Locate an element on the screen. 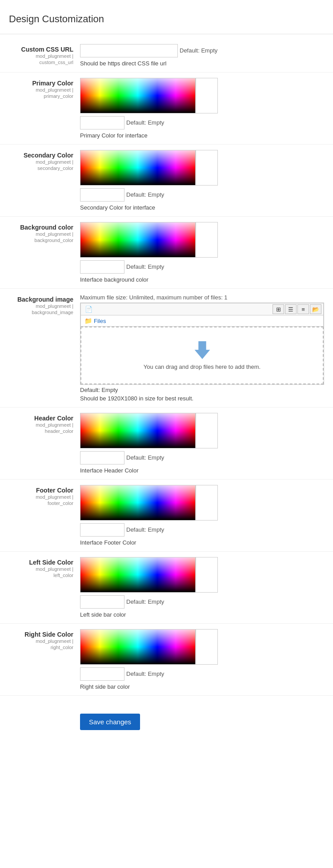  footer-color-row: Footer Color mod_plugnmeet | footer_colo… is located at coordinates (166, 516).